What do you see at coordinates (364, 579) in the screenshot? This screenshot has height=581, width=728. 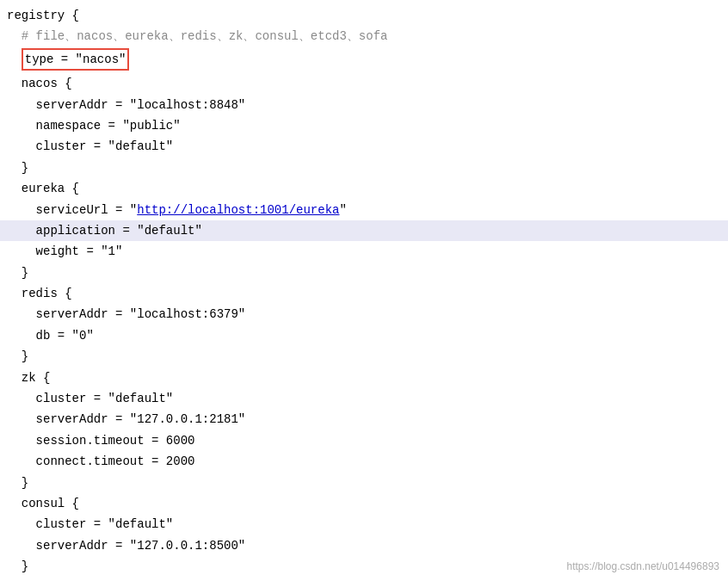 I see `code-line: etcd3 {` at bounding box center [364, 579].